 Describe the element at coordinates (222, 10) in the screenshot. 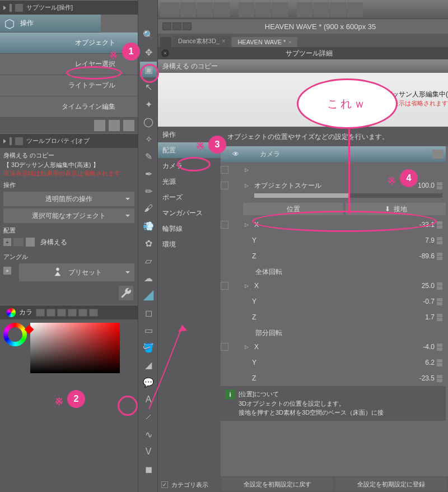

I see `save-icon` at that location.